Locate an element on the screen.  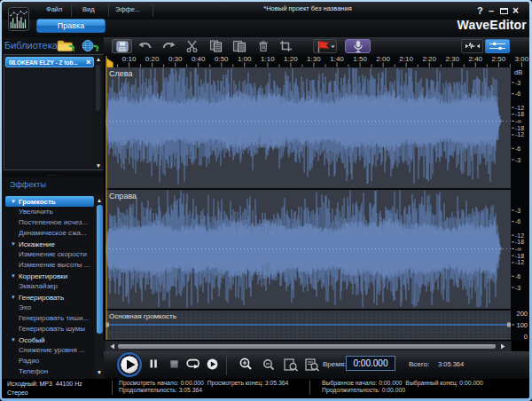
svg-text: Справа is located at coordinates (122, 196).